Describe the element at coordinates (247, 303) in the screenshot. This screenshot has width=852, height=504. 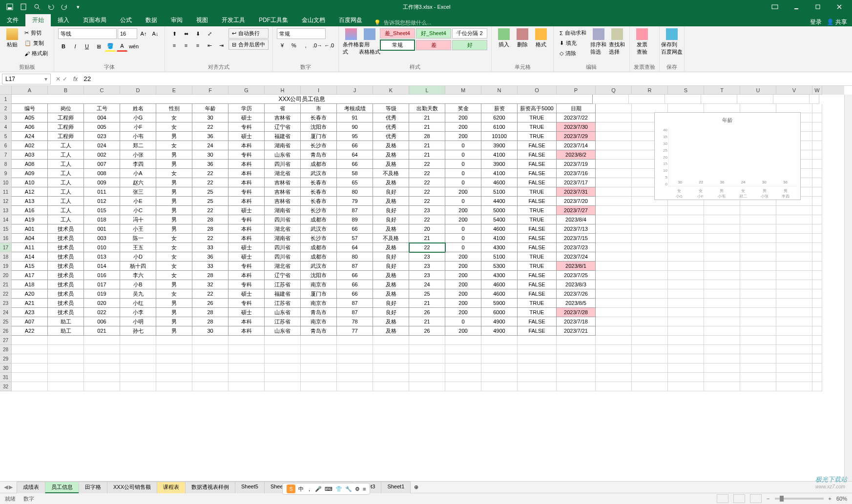
I see `cell-G23: 专科` at that location.